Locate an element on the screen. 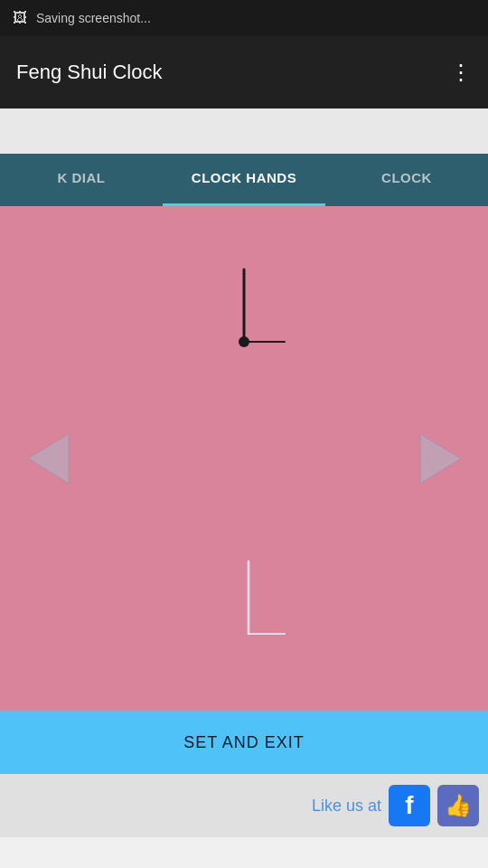 This screenshot has width=488, height=868. image-icon: 🖼 is located at coordinates (20, 18).